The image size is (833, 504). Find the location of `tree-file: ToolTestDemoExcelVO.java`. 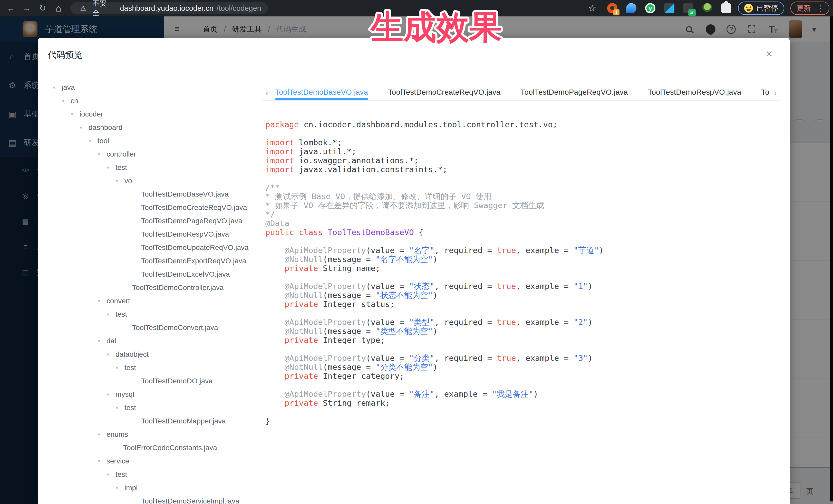

tree-file: ToolTestDemoExcelVO.java is located at coordinates (155, 274).